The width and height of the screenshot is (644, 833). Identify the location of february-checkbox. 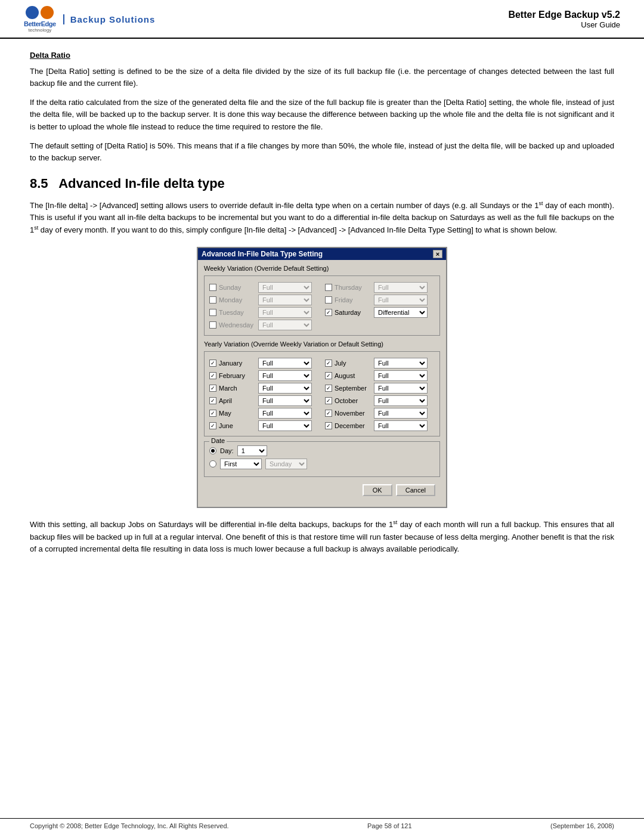
(213, 376).